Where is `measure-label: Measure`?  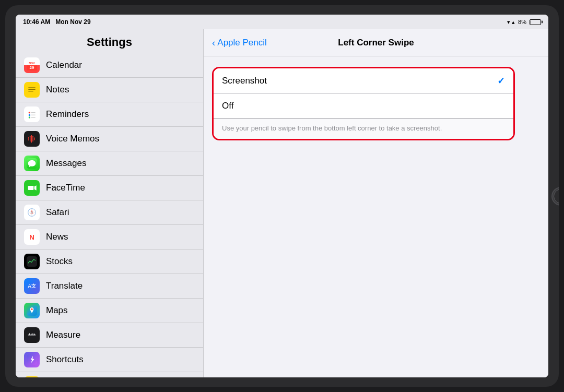
measure-label: Measure is located at coordinates (63, 335).